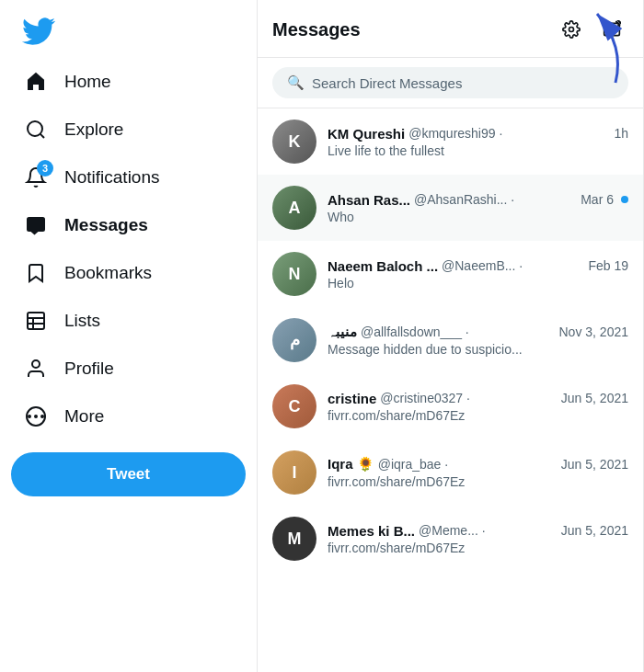 The width and height of the screenshot is (644, 672). I want to click on message-preview: Live life to the fullest, so click(478, 151).